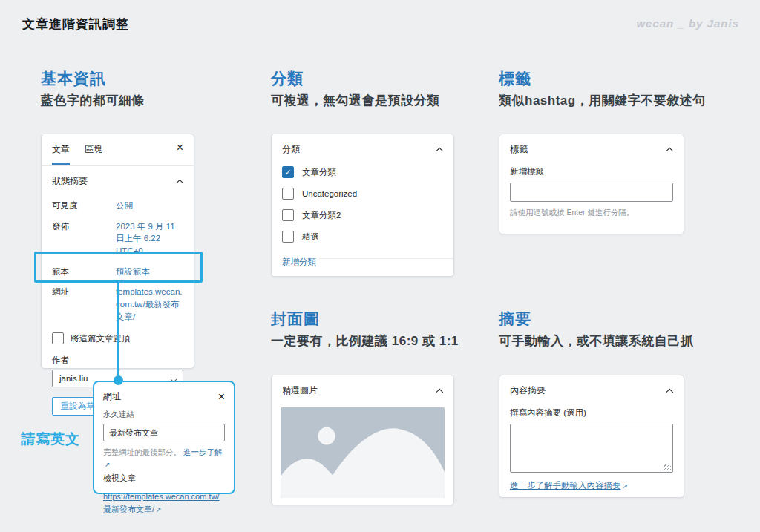  Describe the element at coordinates (362, 390) in the screenshot. I see `featured-image-header: 精選圖片` at that location.